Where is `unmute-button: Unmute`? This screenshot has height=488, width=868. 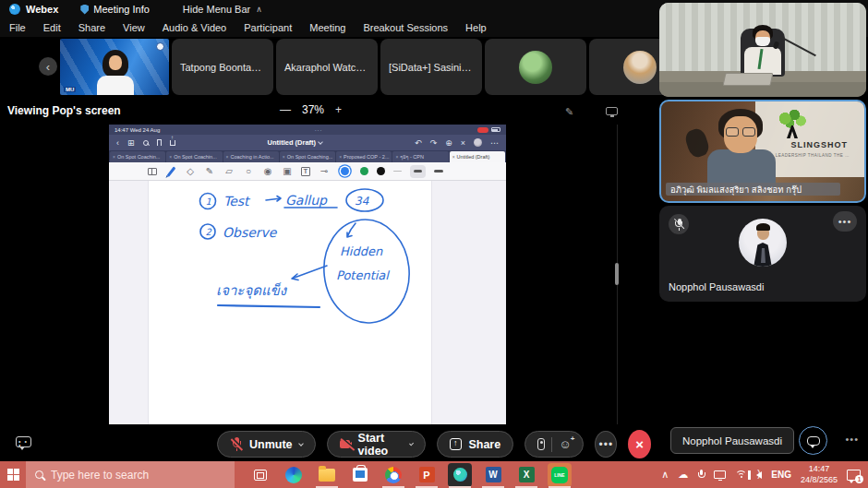 unmute-button: Unmute is located at coordinates (266, 445).